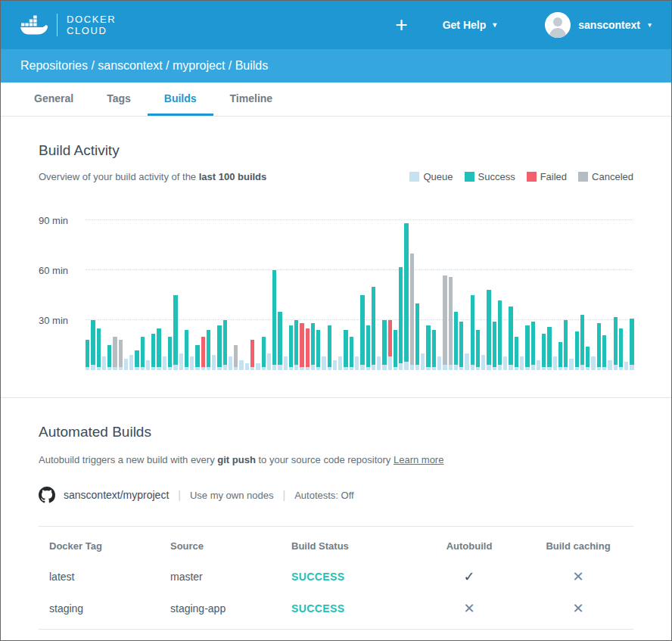 The height and width of the screenshot is (641, 672). Describe the element at coordinates (232, 495) in the screenshot. I see `own-nodes-link: Use my own nodes` at that location.